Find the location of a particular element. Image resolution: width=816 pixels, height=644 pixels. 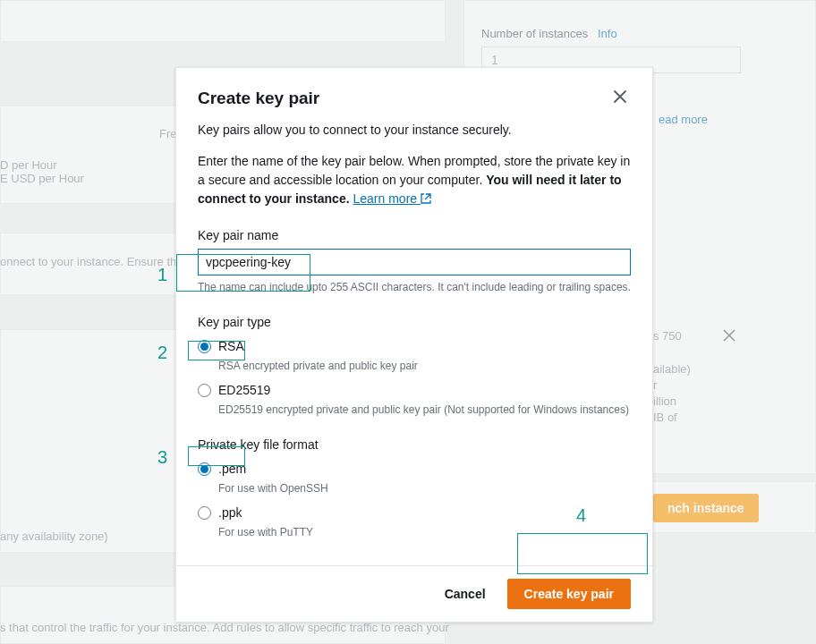

radio-ed25519 is located at coordinates (204, 390).